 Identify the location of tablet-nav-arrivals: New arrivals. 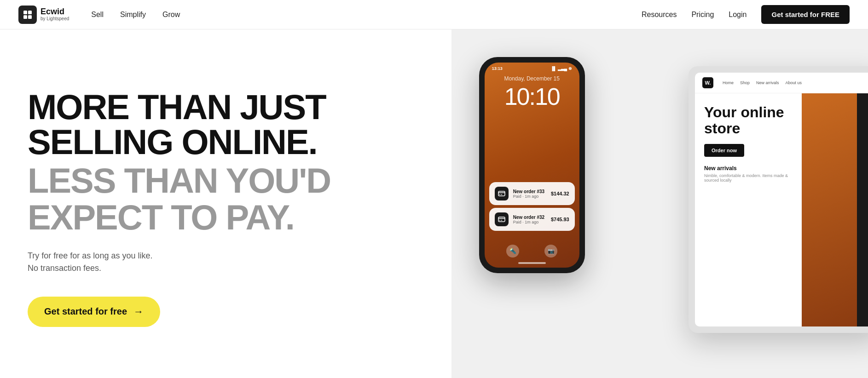
(768, 83).